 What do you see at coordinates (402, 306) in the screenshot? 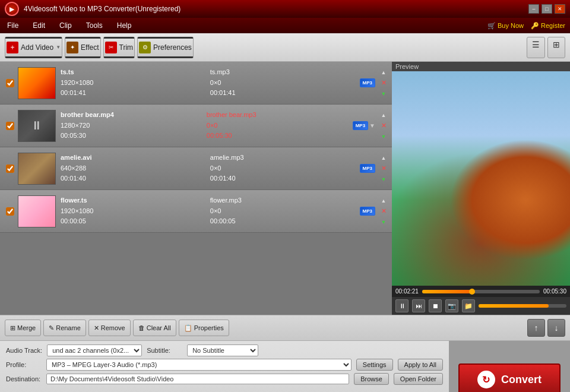
I see `pause-button: ⏸` at bounding box center [402, 306].